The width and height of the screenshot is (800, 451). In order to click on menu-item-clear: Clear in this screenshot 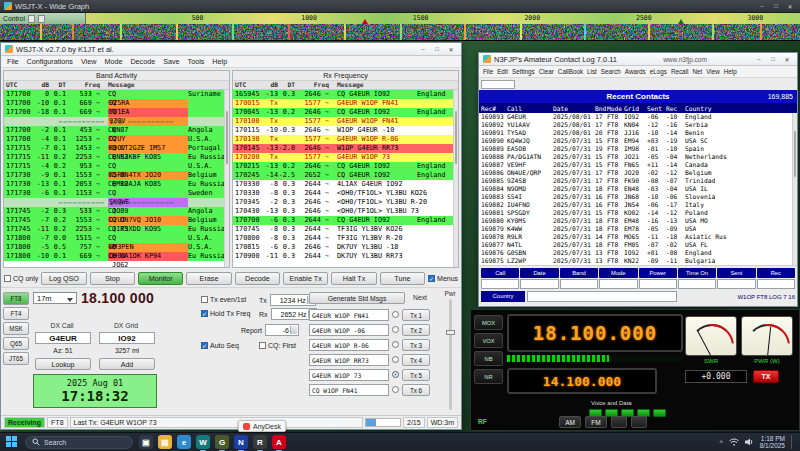, I will do `click(546, 72)`.